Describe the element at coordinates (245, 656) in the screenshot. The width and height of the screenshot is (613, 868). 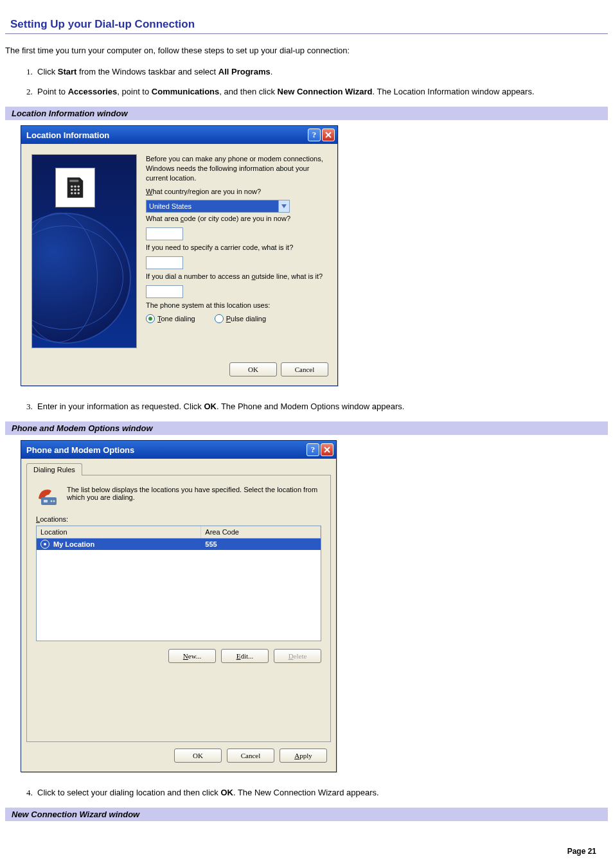
I see `edit-button: Edit...` at that location.